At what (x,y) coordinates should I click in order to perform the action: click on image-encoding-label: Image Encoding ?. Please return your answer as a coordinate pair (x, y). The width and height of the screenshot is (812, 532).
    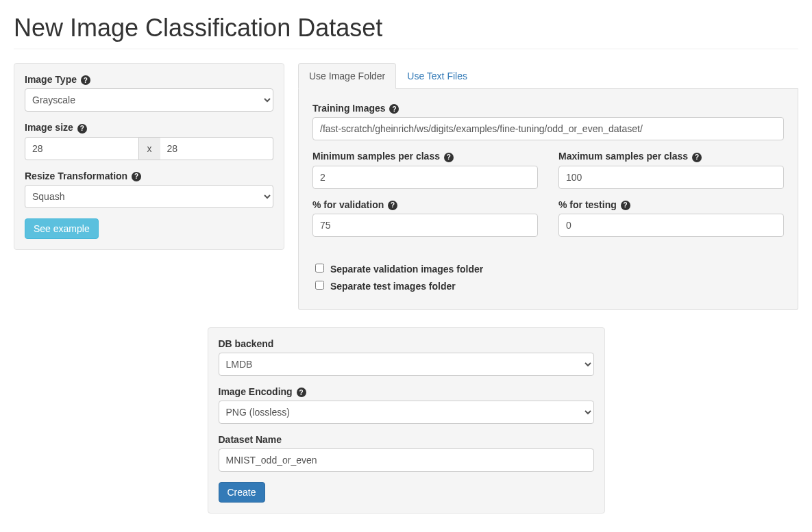
    Looking at the image, I should click on (406, 392).